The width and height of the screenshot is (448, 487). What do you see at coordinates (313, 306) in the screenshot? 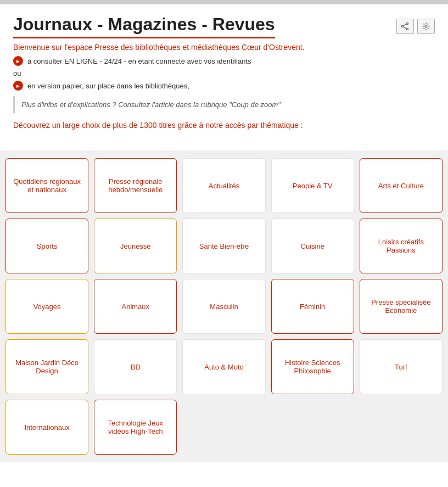
I see `category-card-feminin: Féminin` at bounding box center [313, 306].